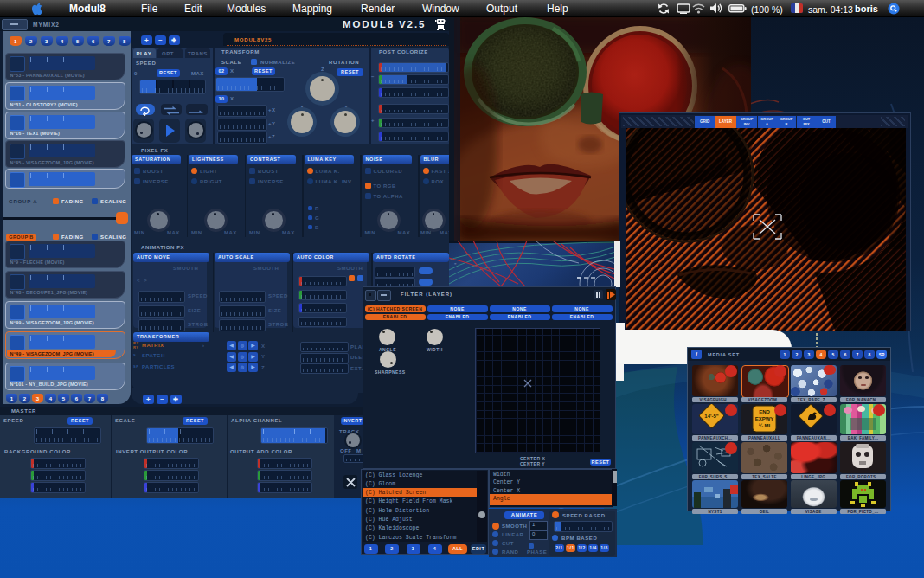  What do you see at coordinates (765, 412) in the screenshot?
I see `svg-text: END` at bounding box center [765, 412].